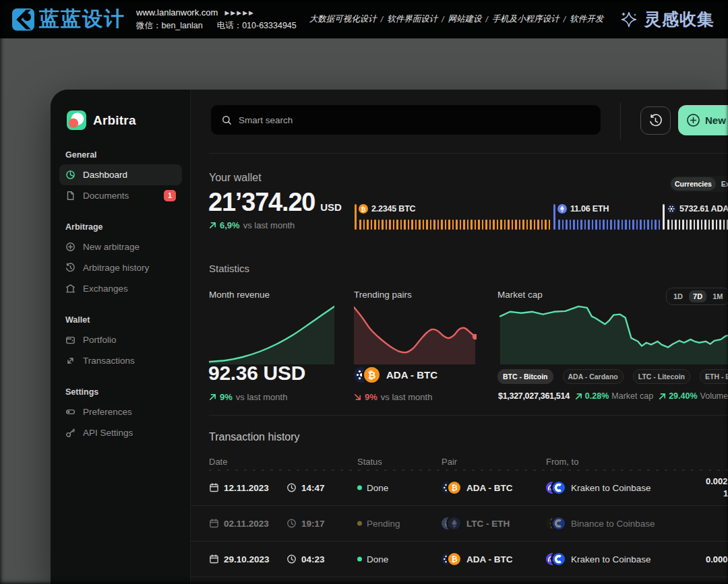 Image resolution: width=728 pixels, height=584 pixels. I want to click on sidebar-section-label: General, so click(124, 155).